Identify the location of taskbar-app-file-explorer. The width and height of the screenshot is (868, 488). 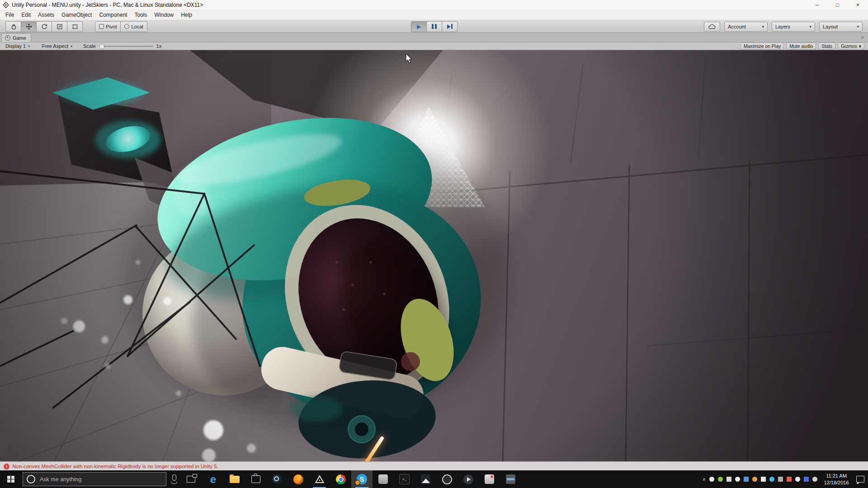
(234, 479).